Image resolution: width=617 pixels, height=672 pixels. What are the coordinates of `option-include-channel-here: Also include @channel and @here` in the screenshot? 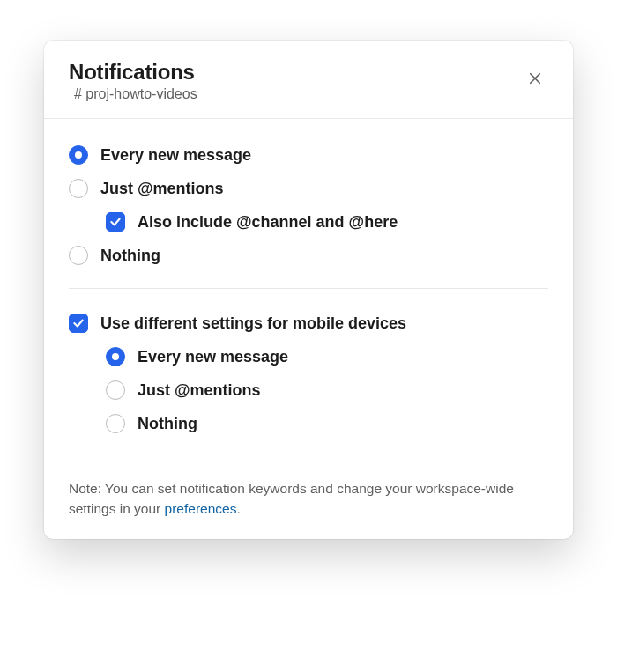 It's located at (308, 222).